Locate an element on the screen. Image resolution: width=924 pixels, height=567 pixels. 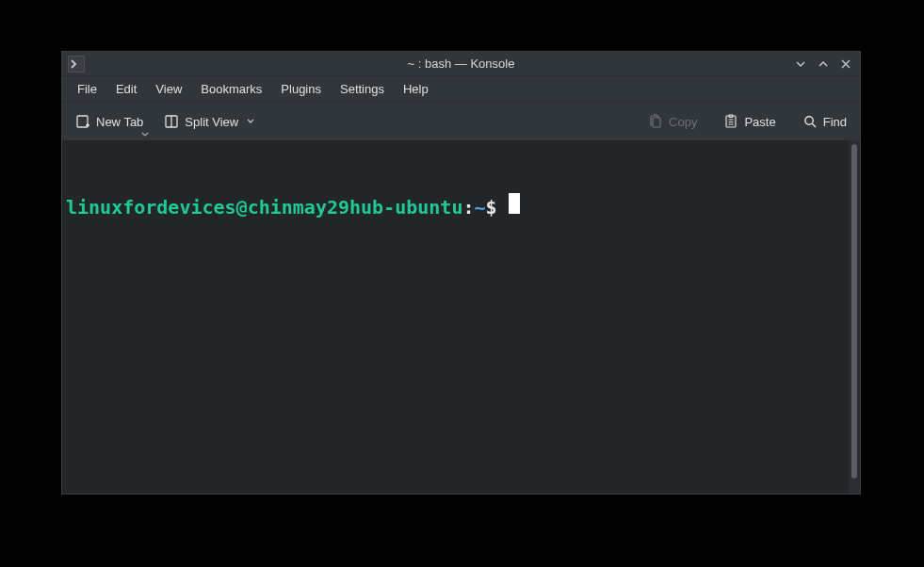
paste-icon is located at coordinates (731, 122).